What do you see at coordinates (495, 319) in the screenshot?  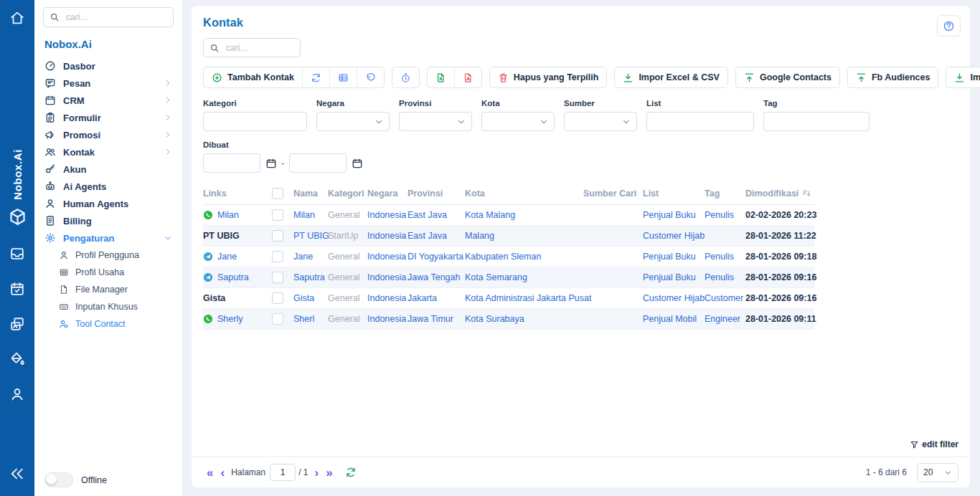 I see `cell-kota-value: Kota Surabaya` at bounding box center [495, 319].